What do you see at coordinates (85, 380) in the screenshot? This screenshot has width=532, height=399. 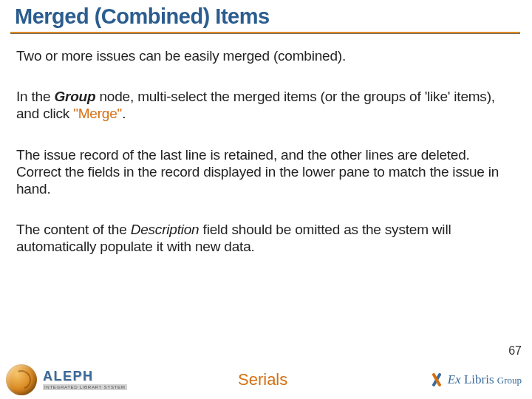 I see `aleph-logo-text: ALEPH INTEGRATED LIBRARY SYSTEM` at bounding box center [85, 380].